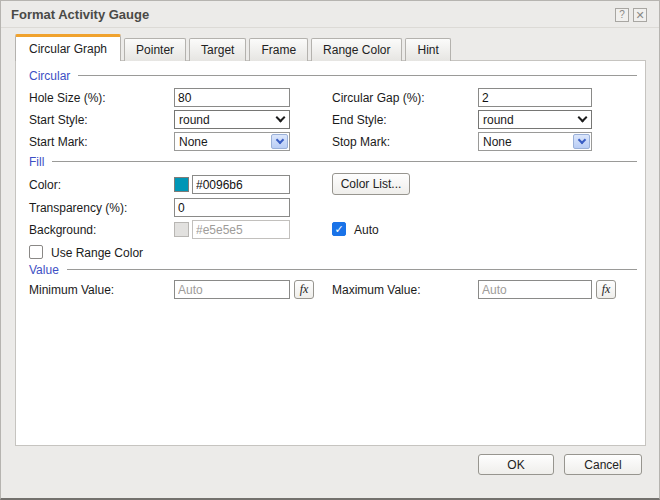 The width and height of the screenshot is (660, 500). I want to click on cancel-button: Cancel, so click(603, 464).